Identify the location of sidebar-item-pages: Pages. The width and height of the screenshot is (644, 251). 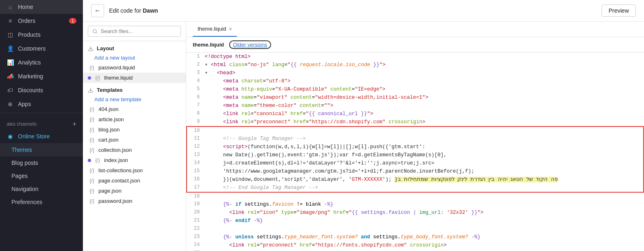
(42, 176).